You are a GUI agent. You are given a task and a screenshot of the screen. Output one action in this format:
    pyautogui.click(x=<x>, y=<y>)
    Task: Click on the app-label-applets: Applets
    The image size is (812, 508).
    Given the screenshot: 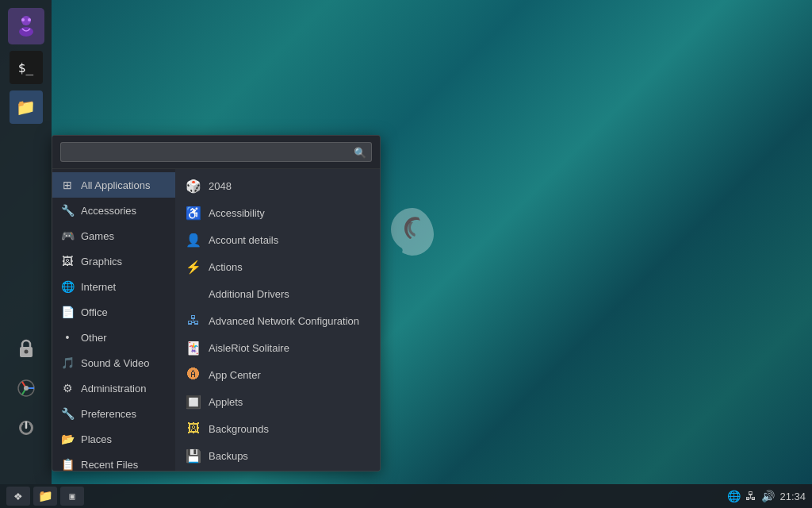 What is the action you would take?
    pyautogui.click(x=225, y=402)
    